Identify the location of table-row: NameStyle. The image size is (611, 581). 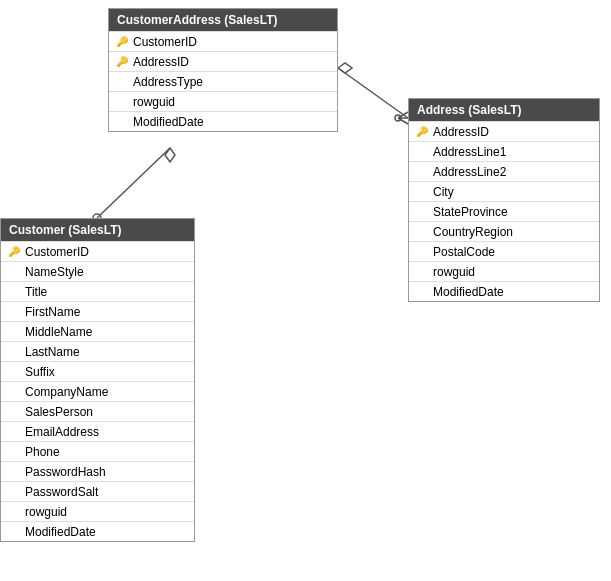
(98, 271).